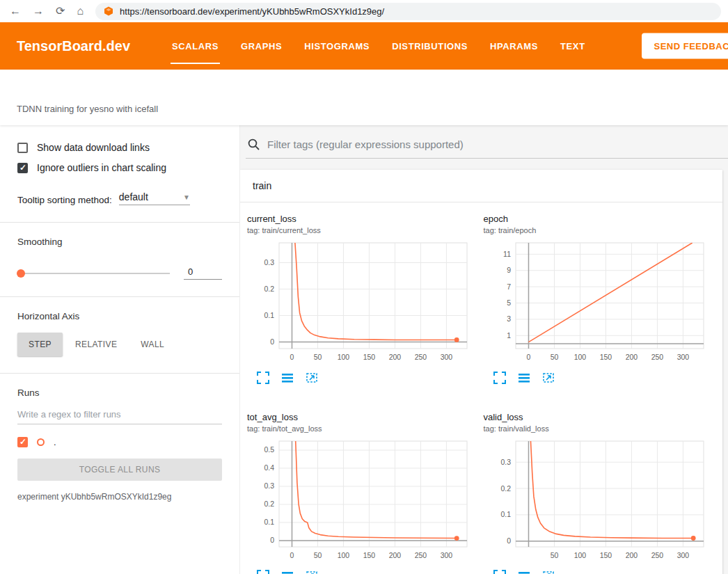  What do you see at coordinates (38, 11) in the screenshot?
I see `forward-icon: →` at bounding box center [38, 11].